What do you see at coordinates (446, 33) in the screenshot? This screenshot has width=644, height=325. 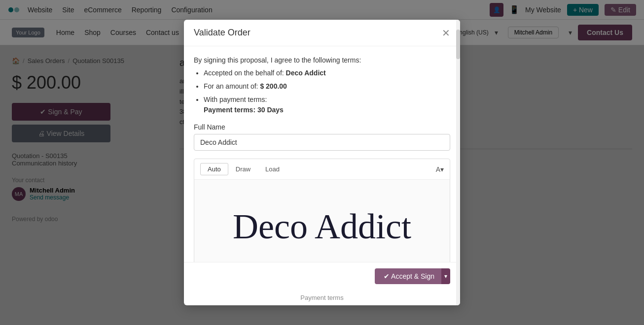 I see `modal-close-button: ✕` at bounding box center [446, 33].